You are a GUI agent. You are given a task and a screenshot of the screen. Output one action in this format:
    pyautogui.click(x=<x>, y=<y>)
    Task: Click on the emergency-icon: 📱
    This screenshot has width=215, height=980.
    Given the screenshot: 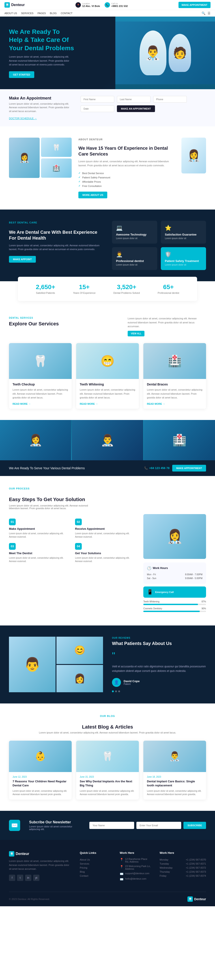 What is the action you would take?
    pyautogui.click(x=150, y=592)
    